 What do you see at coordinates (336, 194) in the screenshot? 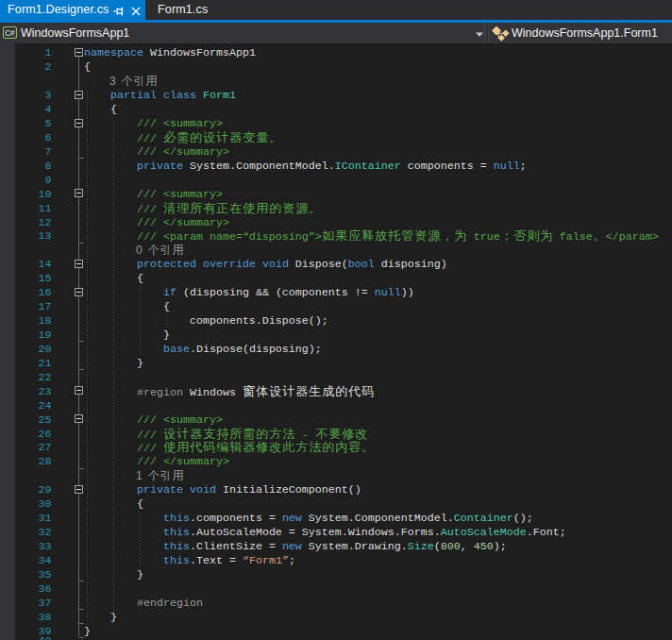
I see `code-line-10: 10 /// <summary>` at bounding box center [336, 194].